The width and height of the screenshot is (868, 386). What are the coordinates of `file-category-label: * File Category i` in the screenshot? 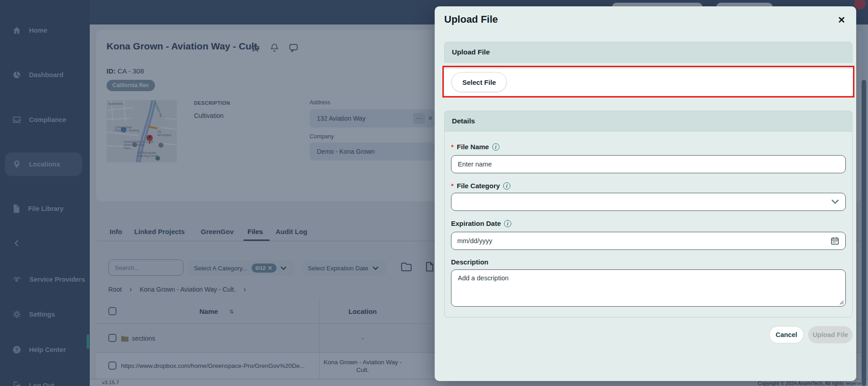 It's located at (480, 186).